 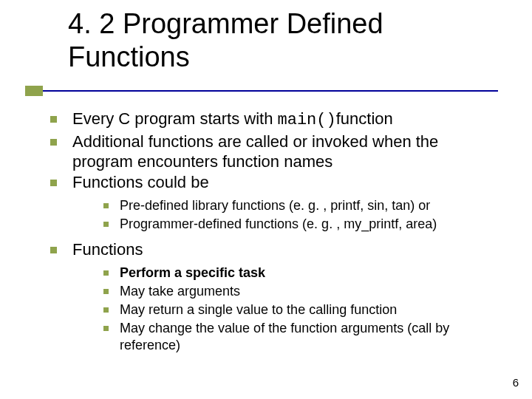 I want to click on rule-line, so click(x=262, y=91).